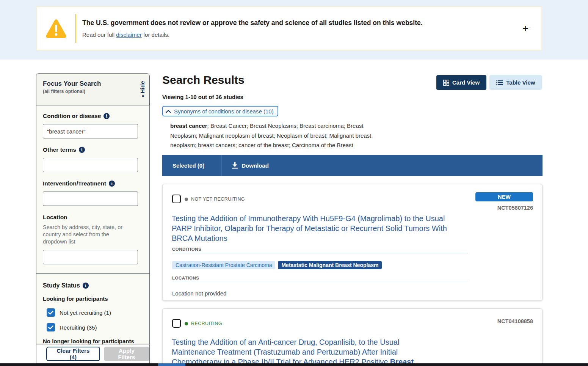 This screenshot has width=588, height=366. Describe the element at coordinates (93, 327) in the screenshot. I see `filter-recruiting: Recruiting (35)` at that location.